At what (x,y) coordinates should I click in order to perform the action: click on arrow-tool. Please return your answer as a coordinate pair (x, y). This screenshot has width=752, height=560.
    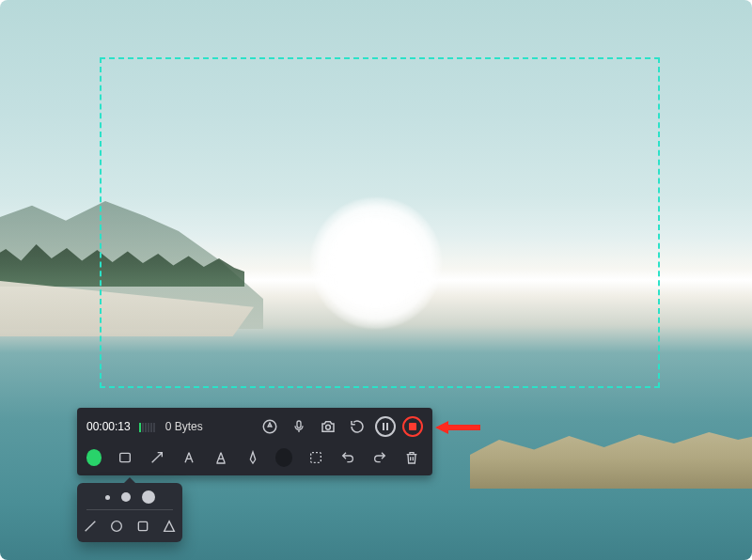
    Looking at the image, I should click on (157, 458).